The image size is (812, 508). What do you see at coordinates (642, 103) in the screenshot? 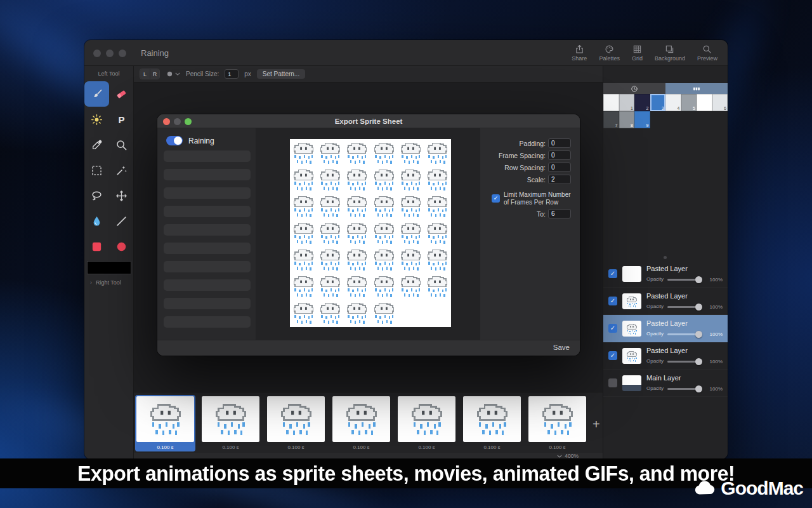
I see `color-swatch: 2` at bounding box center [642, 103].